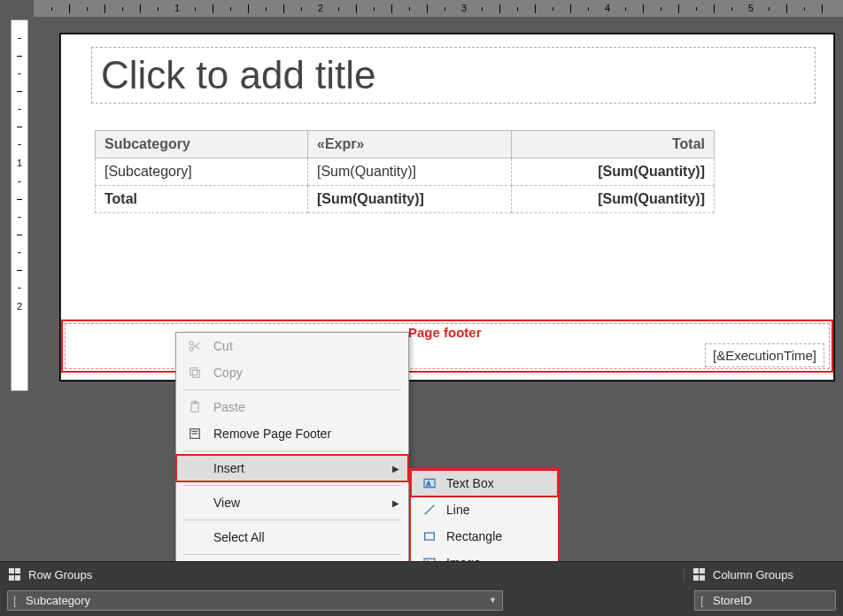 The width and height of the screenshot is (843, 616). Describe the element at coordinates (406, 145) in the screenshot. I see `table-header-row: Subcategory «Expr» Total` at that location.